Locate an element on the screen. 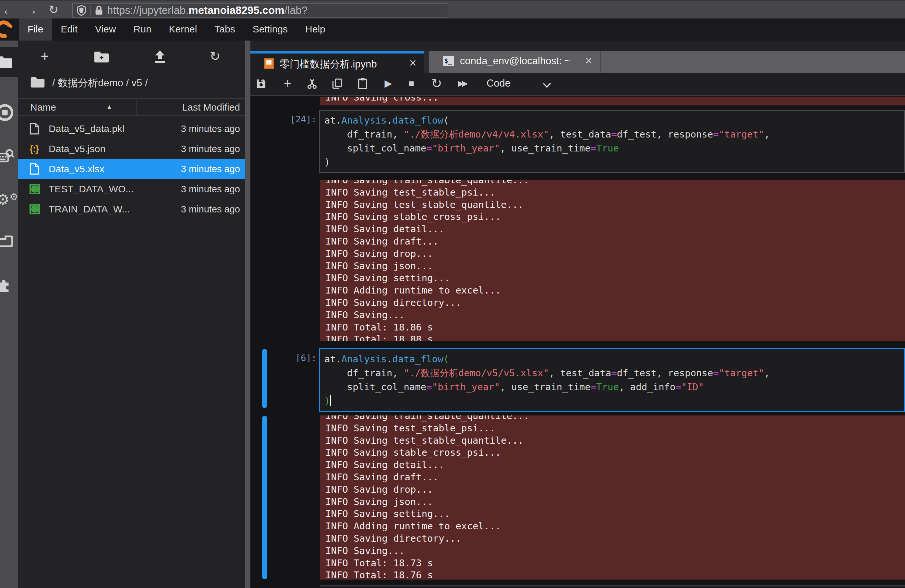 Image resolution: width=905 pixels, height=588 pixels. copy-button is located at coordinates (337, 84).